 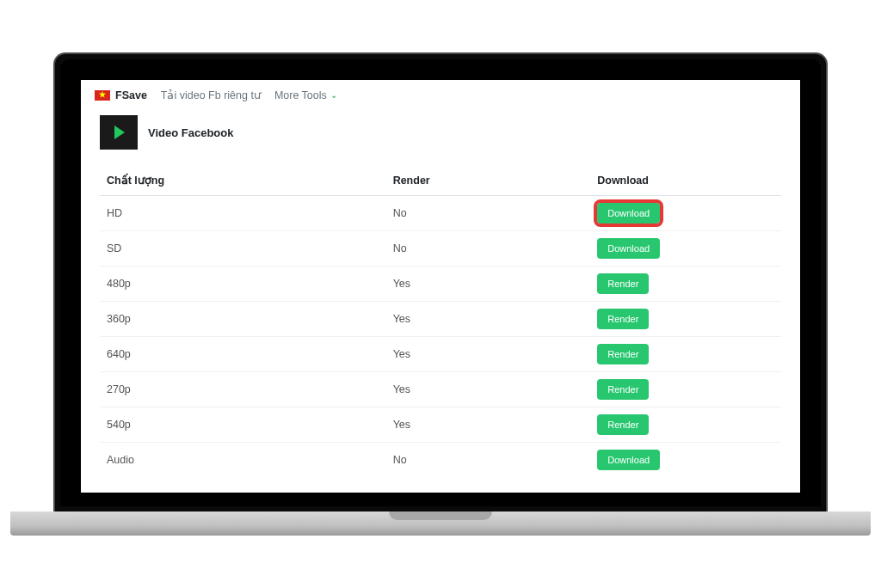 What do you see at coordinates (243, 249) in the screenshot?
I see `cell-quality: SD` at bounding box center [243, 249].